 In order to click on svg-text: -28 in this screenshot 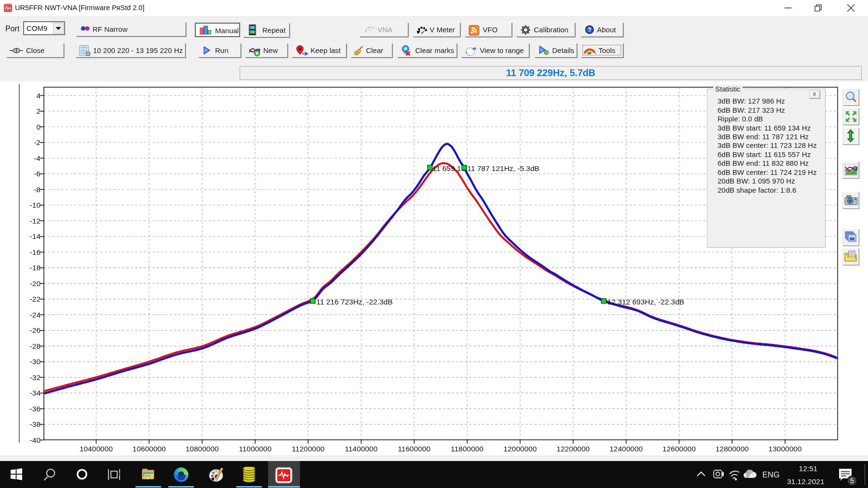, I will do `click(35, 346)`.